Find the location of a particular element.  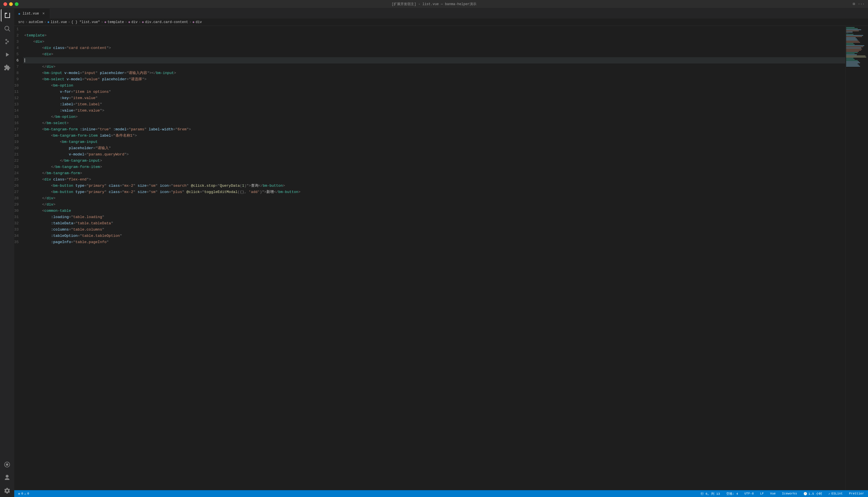

status-time: 🕐 1.5 小时 is located at coordinates (813, 494).